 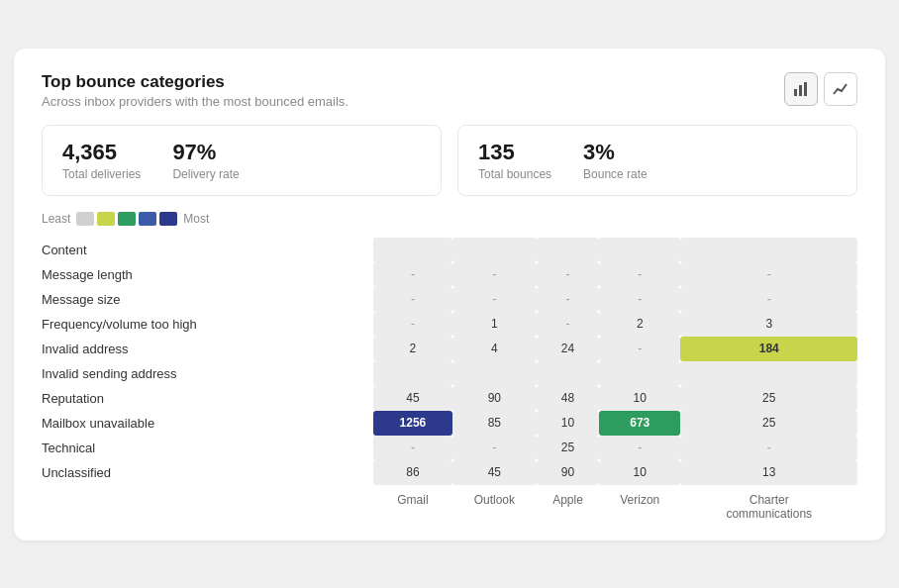 I want to click on category-cell: Technical, so click(x=208, y=447).